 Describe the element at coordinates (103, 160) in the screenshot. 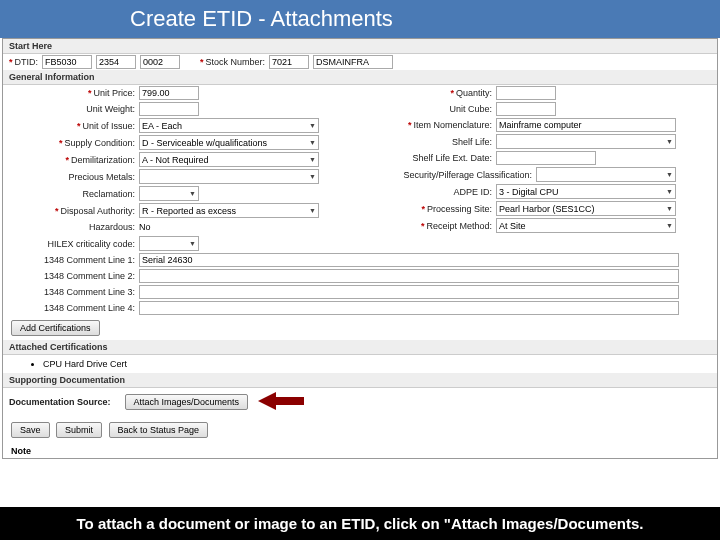

I see `demil-label: Demilitarization:` at that location.